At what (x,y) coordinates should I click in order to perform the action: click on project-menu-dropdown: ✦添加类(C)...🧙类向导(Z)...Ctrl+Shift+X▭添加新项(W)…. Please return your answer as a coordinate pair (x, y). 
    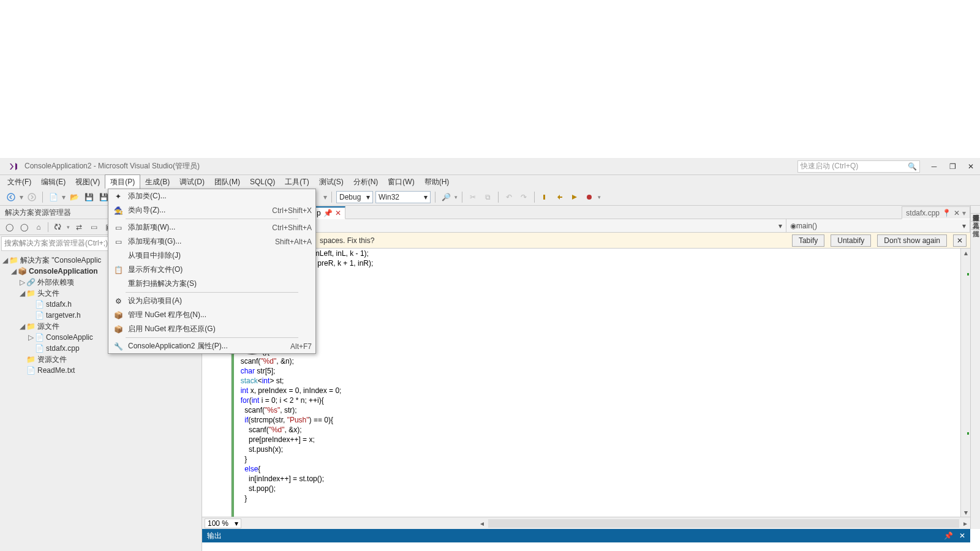
    Looking at the image, I should click on (212, 271).